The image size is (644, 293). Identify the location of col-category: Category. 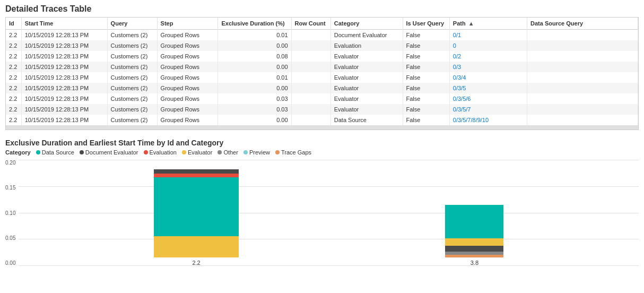
(367, 23).